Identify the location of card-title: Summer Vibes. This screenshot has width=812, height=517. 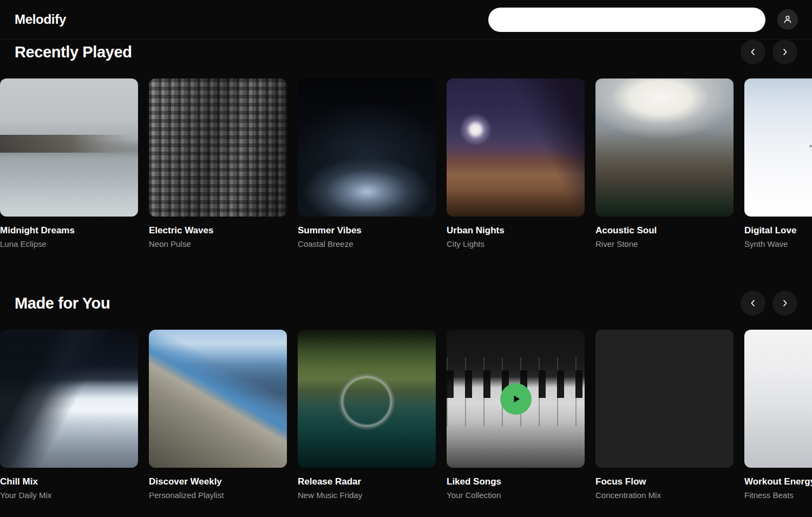
(367, 231).